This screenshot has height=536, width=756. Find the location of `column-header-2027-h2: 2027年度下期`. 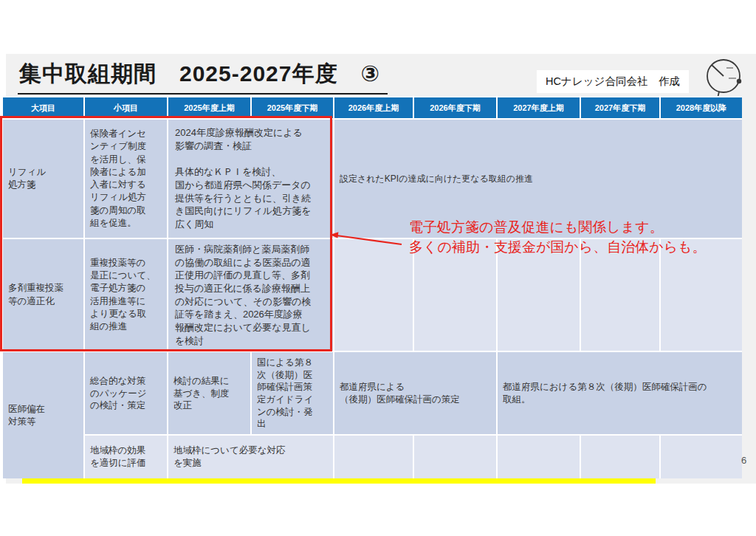

column-header-2027-h2: 2027年度下期 is located at coordinates (620, 108).